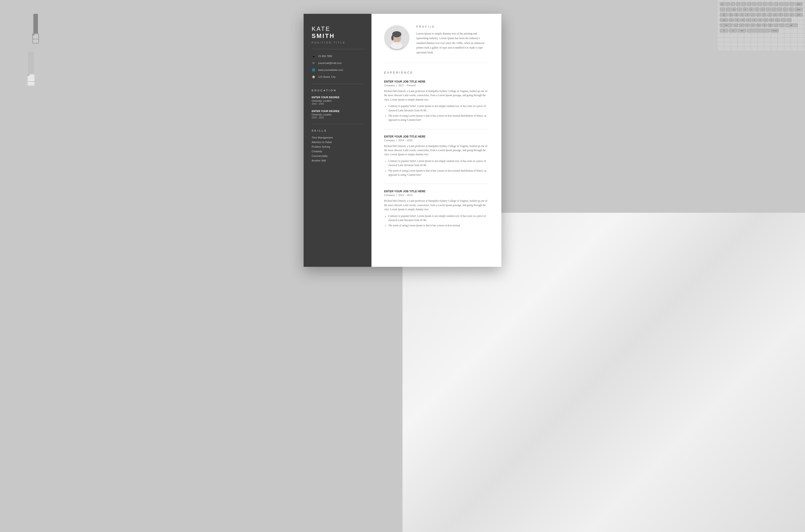 Image resolution: width=805 pixels, height=532 pixels. I want to click on skill-2: Attention to Detail, so click(338, 142).